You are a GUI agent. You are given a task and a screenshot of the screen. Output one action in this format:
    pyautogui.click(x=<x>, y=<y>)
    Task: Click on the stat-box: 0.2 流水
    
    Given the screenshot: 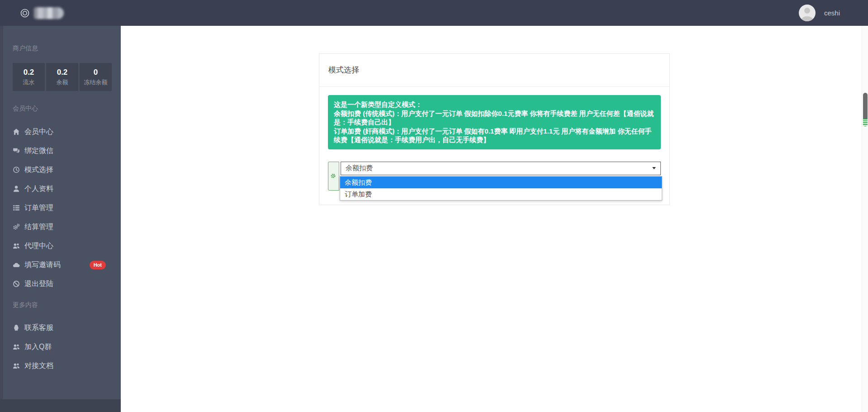 What is the action you would take?
    pyautogui.click(x=29, y=77)
    